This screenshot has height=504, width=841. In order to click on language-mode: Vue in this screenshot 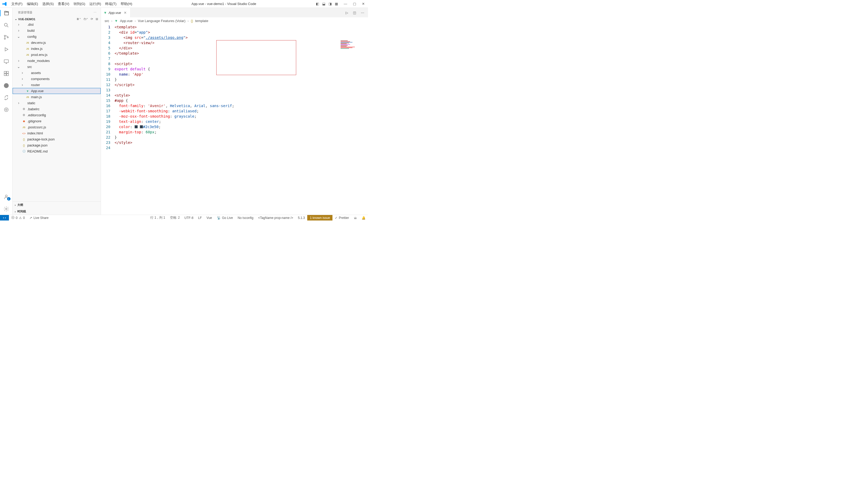, I will do `click(209, 218)`.